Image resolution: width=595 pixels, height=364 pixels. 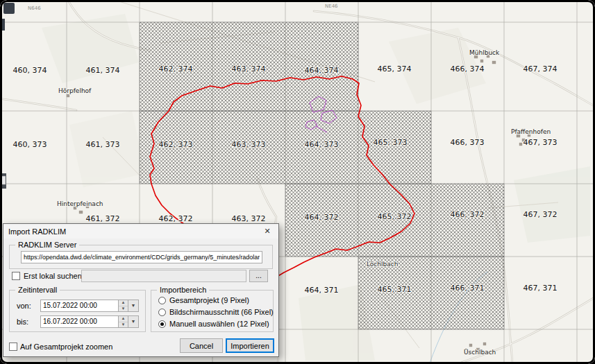 I want to click on grid-label: 462, 372, so click(x=176, y=219).